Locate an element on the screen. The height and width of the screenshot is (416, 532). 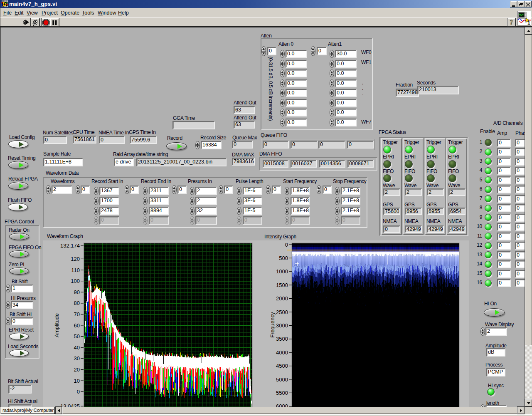
svg-text: 10 is located at coordinates (77, 381).